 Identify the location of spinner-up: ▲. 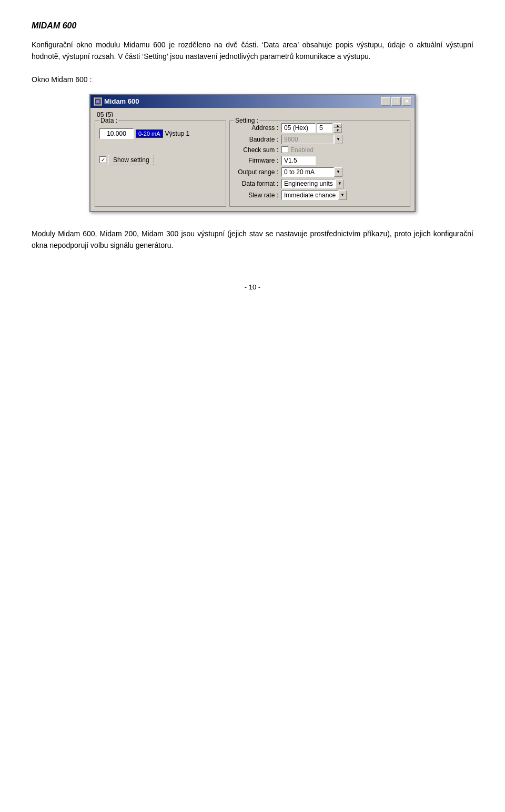
(338, 125).